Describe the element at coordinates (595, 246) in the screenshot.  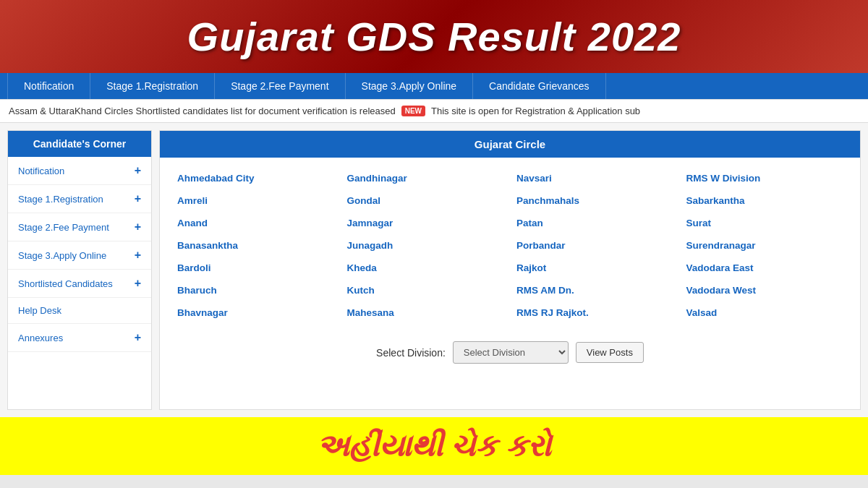
I see `division-link: Porbandar` at that location.